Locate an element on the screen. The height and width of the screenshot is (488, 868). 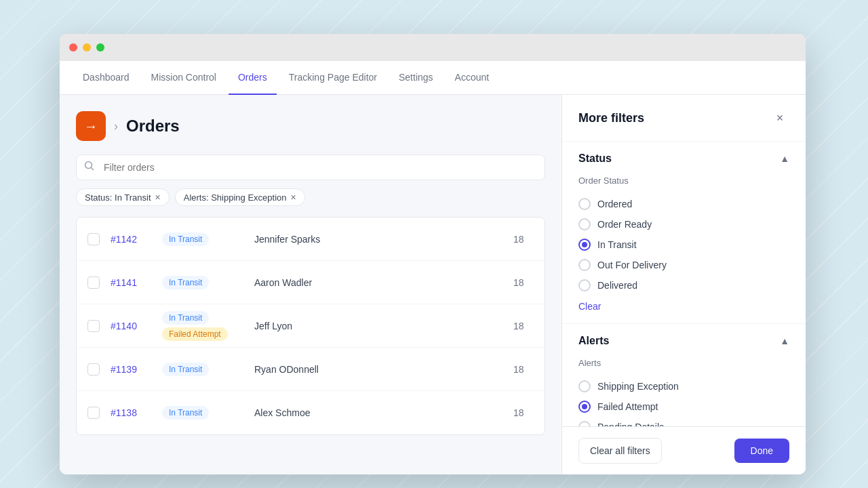
table-row: #1140 In Transit Failed Attempt Jeff Lyo… is located at coordinates (311, 326).